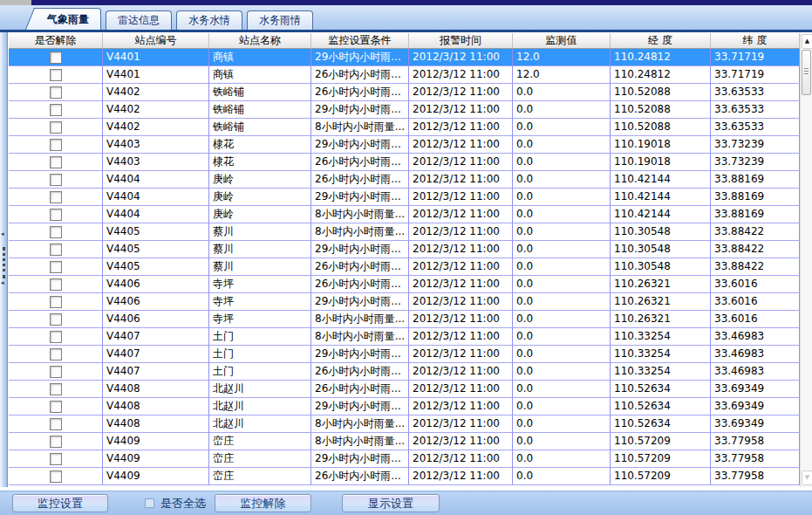 Image resolution: width=812 pixels, height=515 pixels. Describe the element at coordinates (405, 93) in the screenshot. I see `table-row: V4402铁峪铺26小时内小时雨...2012/3/12 11:000.0110…` at that location.